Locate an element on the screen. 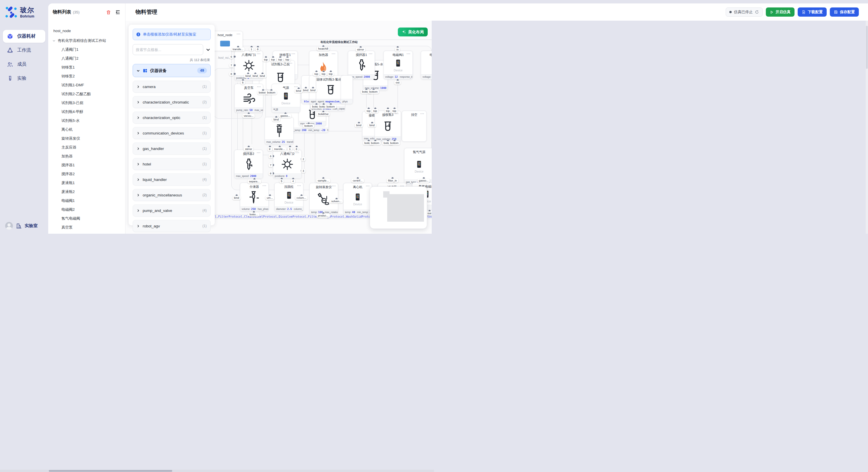  avatar is located at coordinates (9, 226).